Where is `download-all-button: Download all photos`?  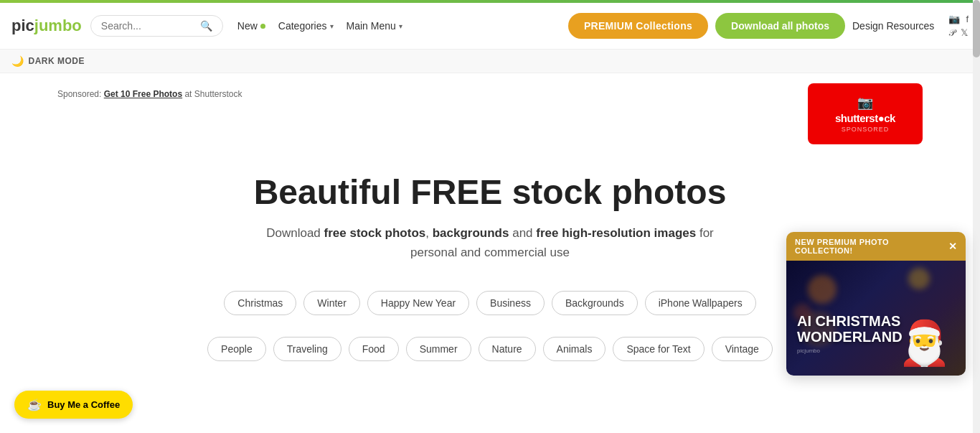
download-all-button: Download all photos is located at coordinates (781, 26).